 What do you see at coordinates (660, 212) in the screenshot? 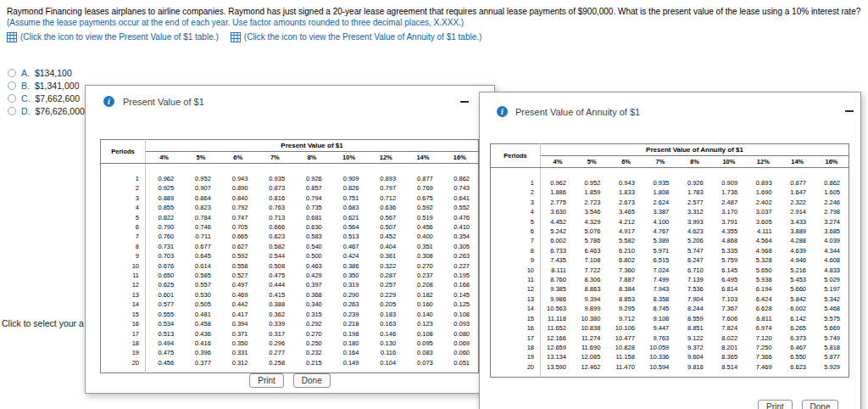
I see `factor-cell: 3.387` at bounding box center [660, 212].